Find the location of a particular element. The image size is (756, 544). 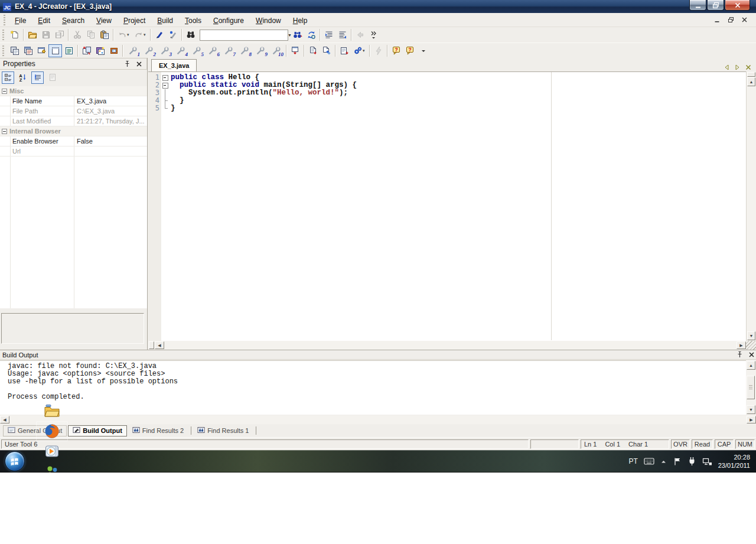

search-input is located at coordinates (244, 35).